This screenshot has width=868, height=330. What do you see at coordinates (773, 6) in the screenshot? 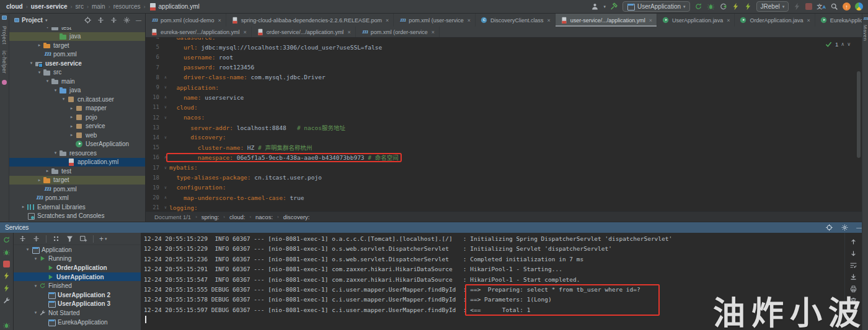
I see `jrebel-select: JRebel ▾` at bounding box center [773, 6].